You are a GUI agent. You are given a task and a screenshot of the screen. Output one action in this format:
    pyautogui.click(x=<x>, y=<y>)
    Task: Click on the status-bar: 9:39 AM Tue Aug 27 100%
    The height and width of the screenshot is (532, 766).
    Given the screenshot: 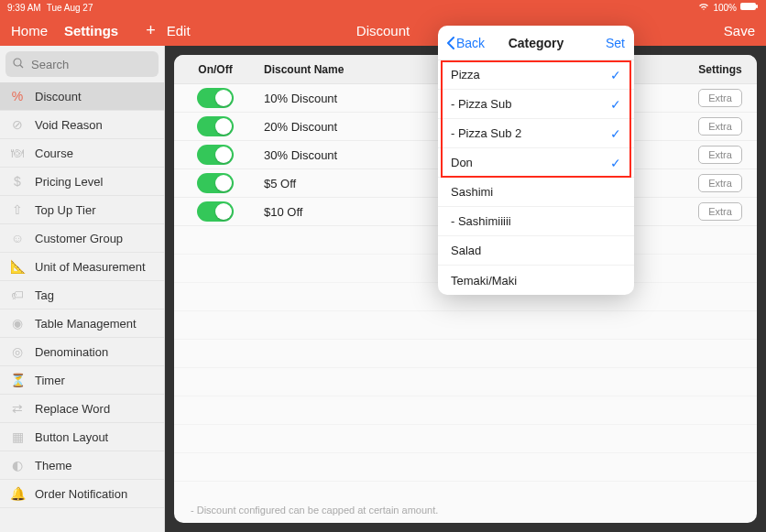 What is the action you would take?
    pyautogui.click(x=383, y=7)
    